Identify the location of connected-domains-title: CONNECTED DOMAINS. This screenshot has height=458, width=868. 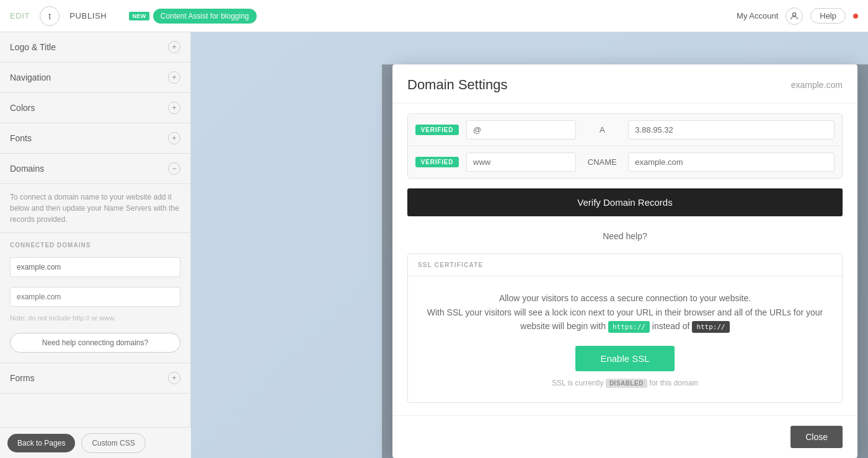
(95, 243).